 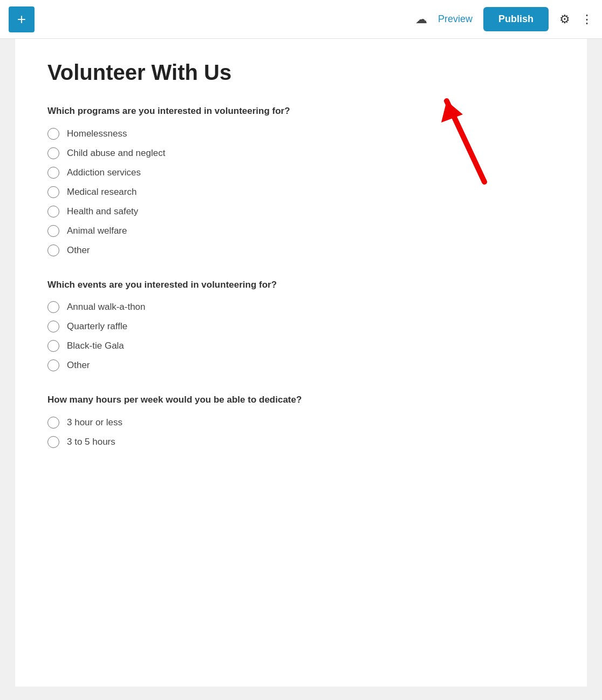 I want to click on list-item: 3 to 5 hours, so click(x=301, y=442).